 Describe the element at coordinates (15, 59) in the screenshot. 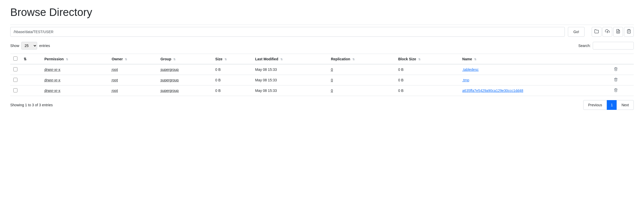

I see `th-checkbox` at that location.